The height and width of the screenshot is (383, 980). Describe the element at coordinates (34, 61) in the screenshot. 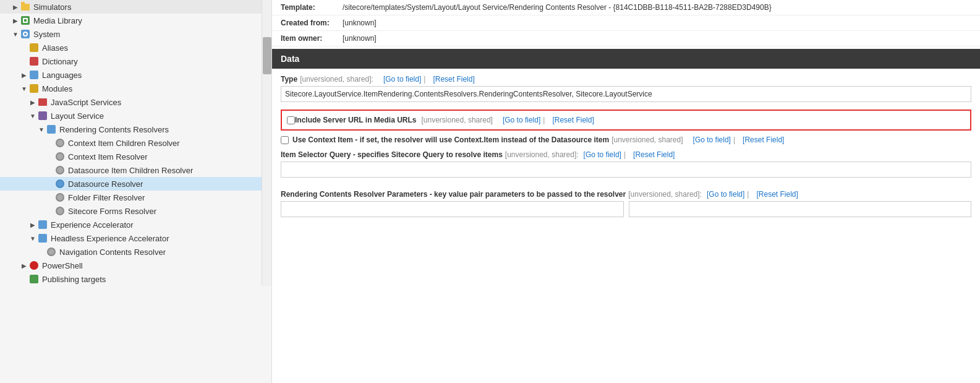

I see `dictionary-icon` at that location.